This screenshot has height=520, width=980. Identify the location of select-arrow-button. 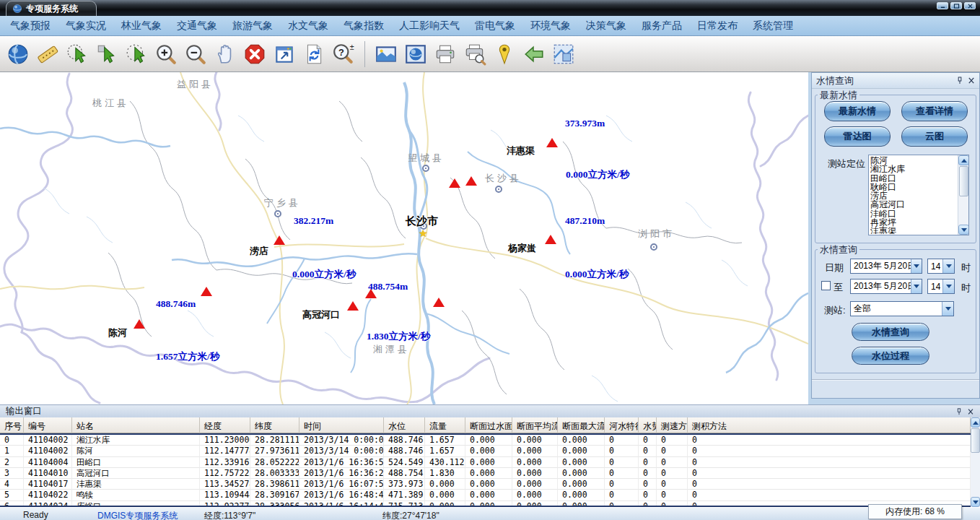
(107, 54).